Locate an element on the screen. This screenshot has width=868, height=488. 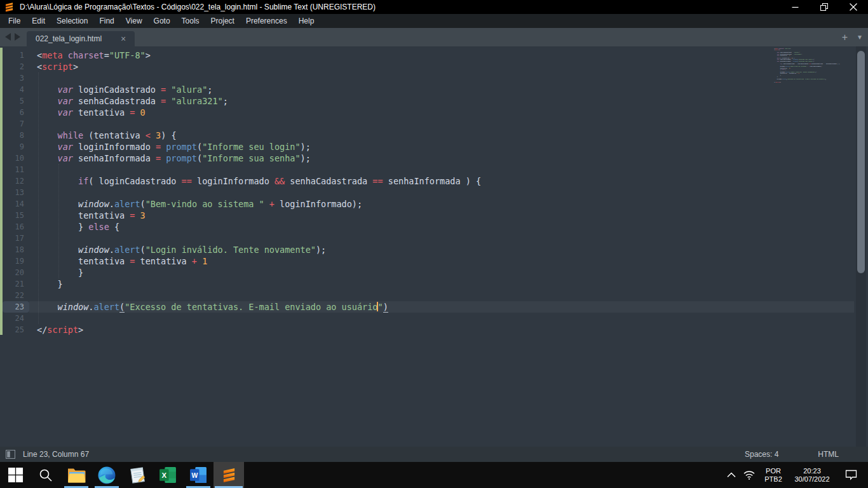
tab-label: 022_tela_login.html is located at coordinates (69, 39).